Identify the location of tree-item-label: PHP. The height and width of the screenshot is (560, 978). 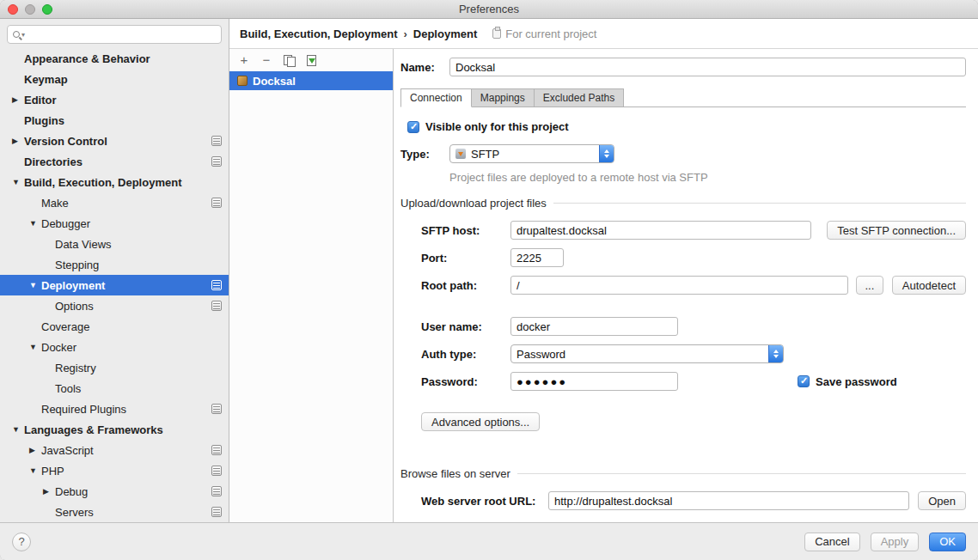
(53, 471).